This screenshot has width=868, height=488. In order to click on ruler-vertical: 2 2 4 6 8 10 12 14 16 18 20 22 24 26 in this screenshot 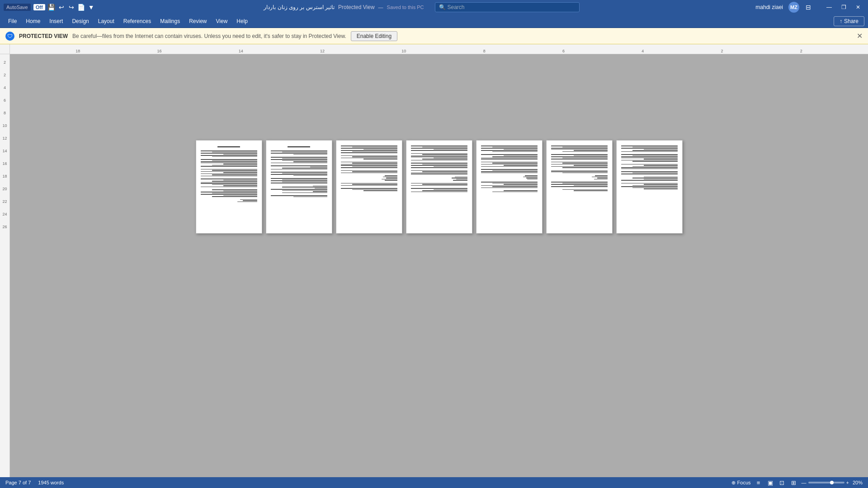, I will do `click(5, 266)`.